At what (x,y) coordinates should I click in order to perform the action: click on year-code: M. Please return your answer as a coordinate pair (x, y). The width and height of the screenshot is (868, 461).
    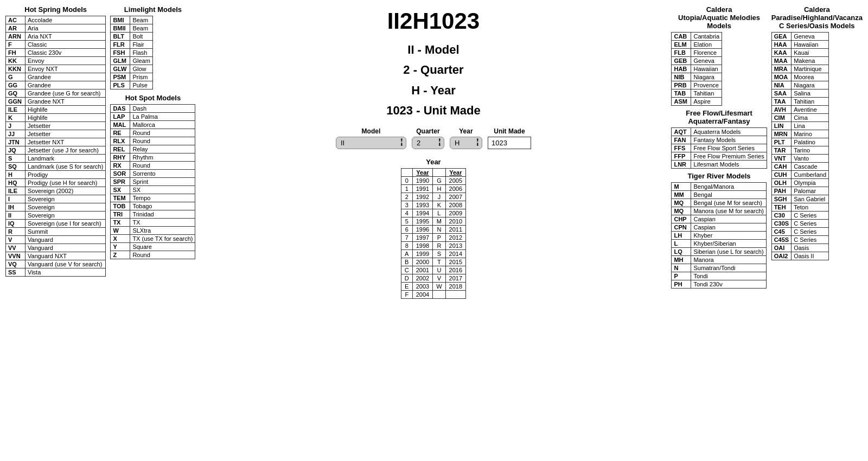
    Looking at the image, I should click on (439, 221).